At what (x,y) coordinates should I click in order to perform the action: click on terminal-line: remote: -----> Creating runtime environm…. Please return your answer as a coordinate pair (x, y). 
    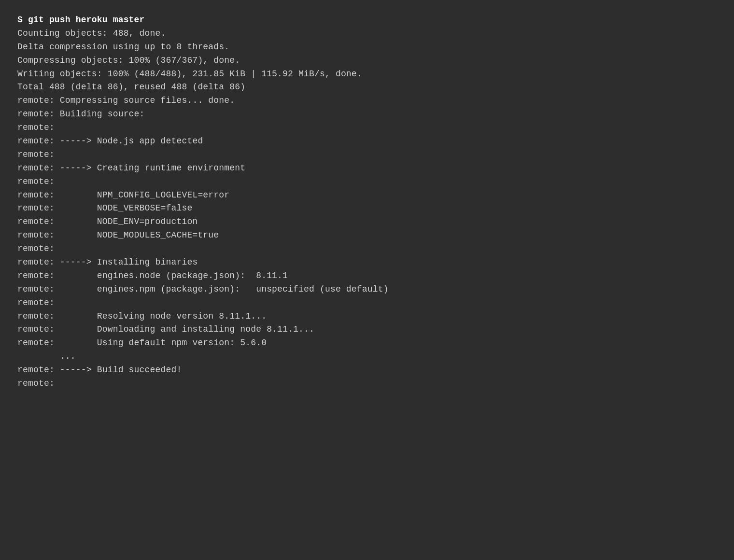
    Looking at the image, I should click on (367, 168).